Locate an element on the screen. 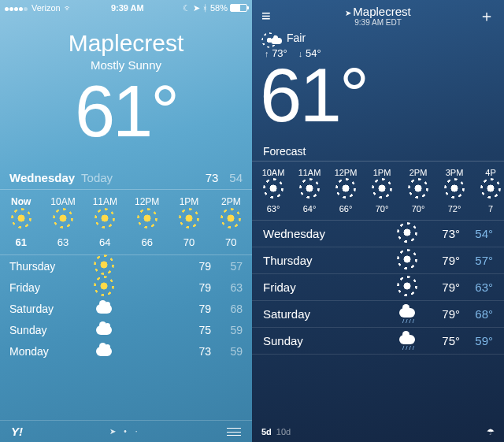 Image resolution: width=504 pixels, height=442 pixels. footer-bar: 5d 10d ☂ is located at coordinates (378, 432).